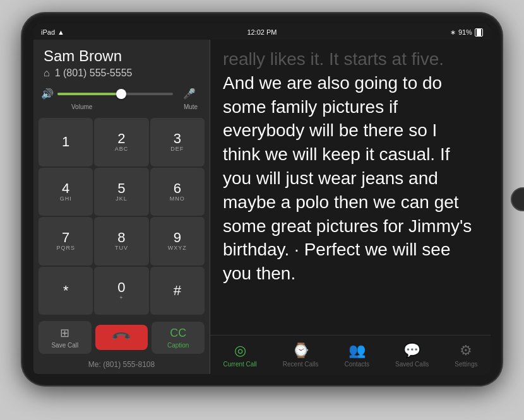  I want to click on my-number: Me: (801) 555-8108, so click(121, 366).